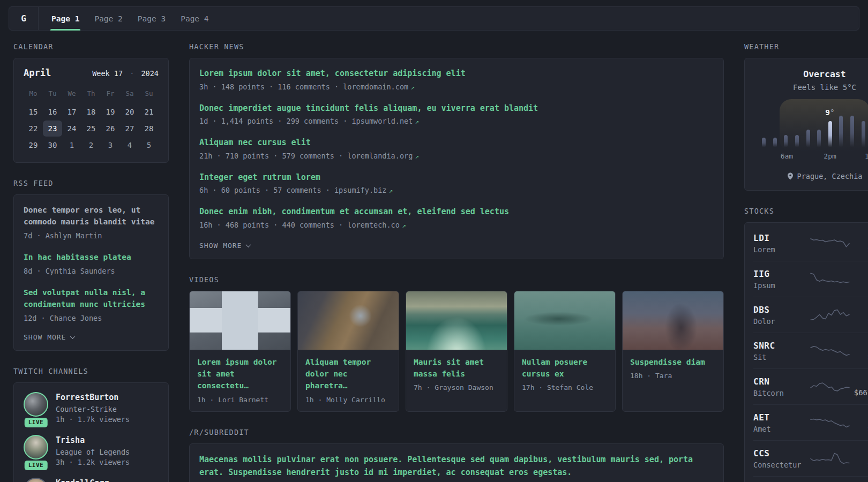  What do you see at coordinates (53, 129) in the screenshot?
I see `calendar-day-selected: 23` at bounding box center [53, 129].